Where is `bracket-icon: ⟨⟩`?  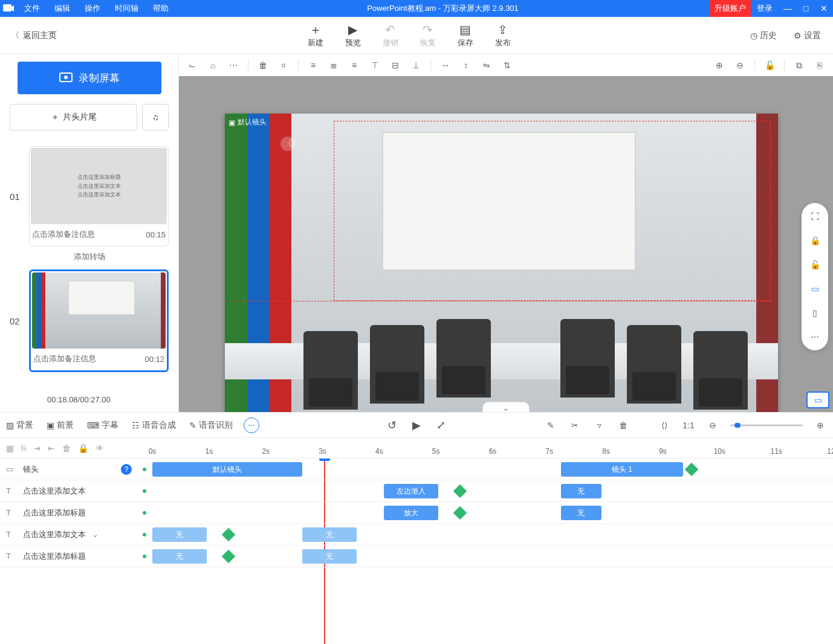 bracket-icon: ⟨⟩ is located at coordinates (664, 425).